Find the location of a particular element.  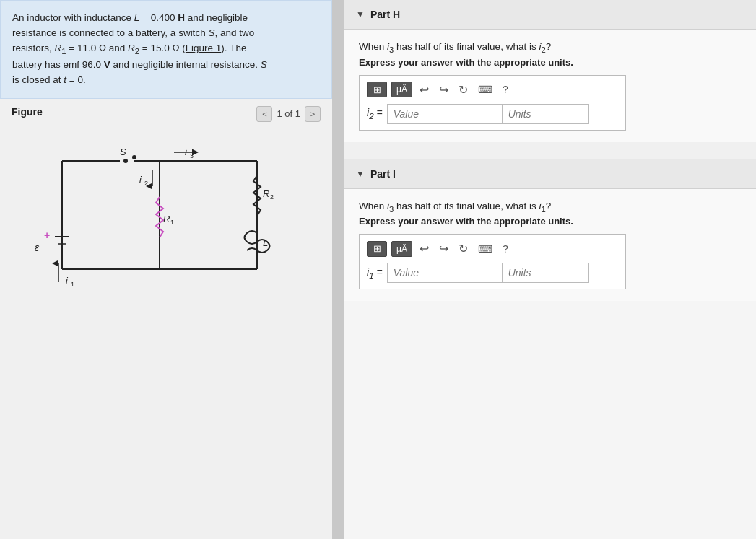

part-h-input-row: i2 = is located at coordinates (492, 114).